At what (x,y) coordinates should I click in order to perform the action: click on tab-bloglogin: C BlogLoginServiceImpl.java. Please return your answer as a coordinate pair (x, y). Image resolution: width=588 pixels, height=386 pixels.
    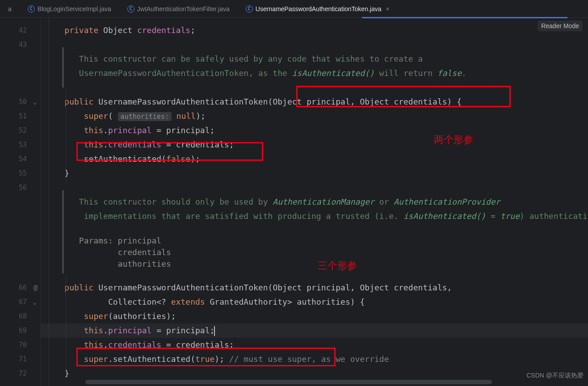
    Looking at the image, I should click on (70, 9).